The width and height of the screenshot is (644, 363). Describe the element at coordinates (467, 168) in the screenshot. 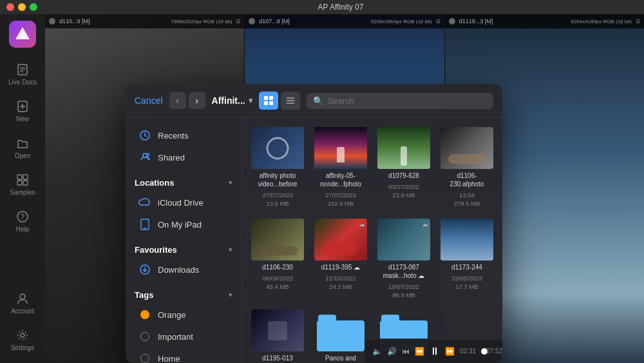

I see `file-item-3: d1106-230.afphoto 13:54279.5 MB` at that location.